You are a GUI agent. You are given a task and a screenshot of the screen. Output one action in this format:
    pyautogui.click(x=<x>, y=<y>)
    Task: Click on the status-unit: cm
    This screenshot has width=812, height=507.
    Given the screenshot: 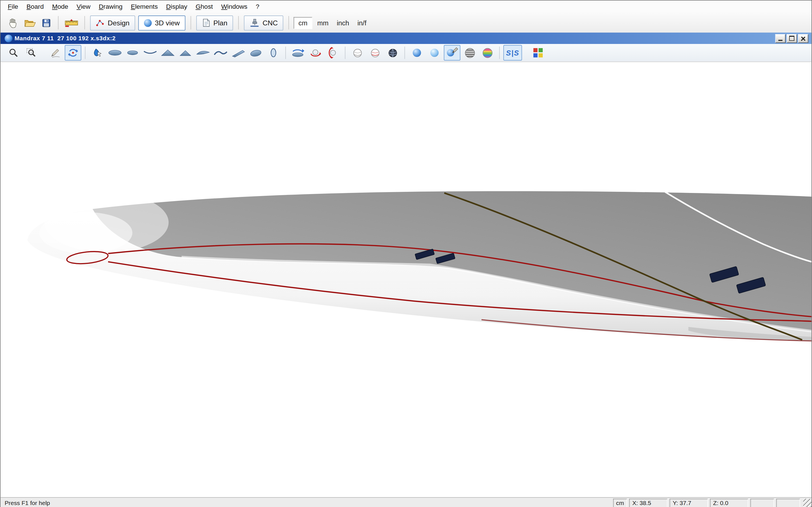 What is the action you would take?
    pyautogui.click(x=620, y=503)
    